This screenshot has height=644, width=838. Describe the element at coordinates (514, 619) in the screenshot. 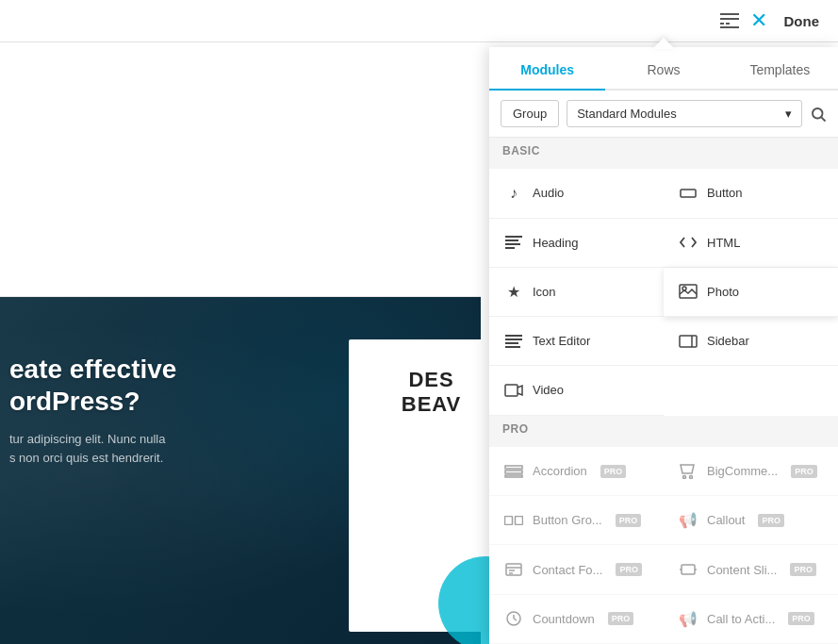

I see `countdown-icon` at that location.